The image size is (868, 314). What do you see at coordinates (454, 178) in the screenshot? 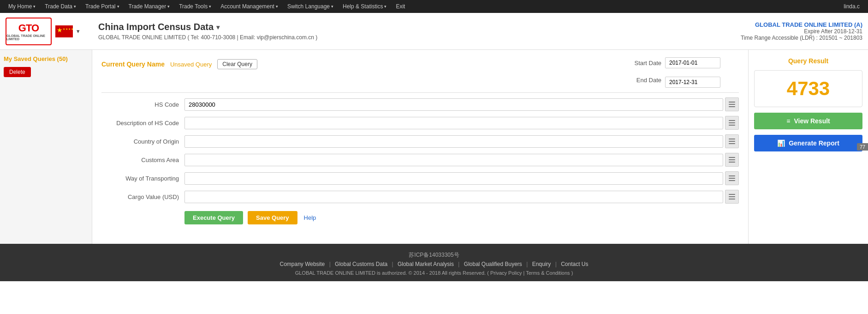
I see `input-way-transporting` at bounding box center [454, 178].